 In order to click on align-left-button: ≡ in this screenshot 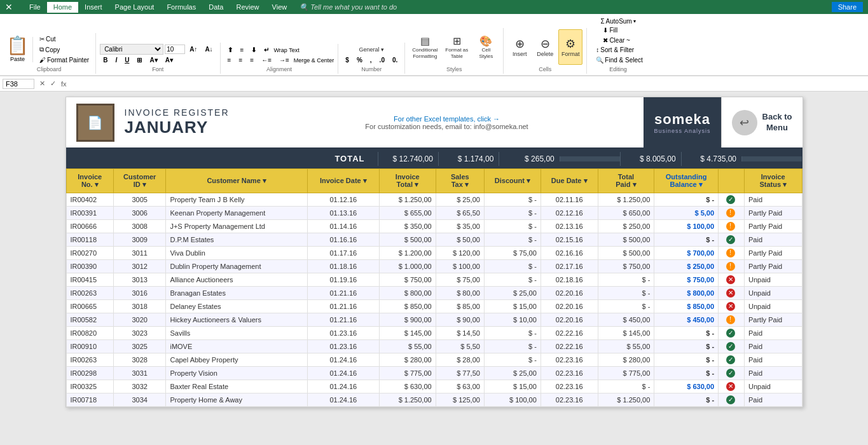, I will do `click(230, 60)`.